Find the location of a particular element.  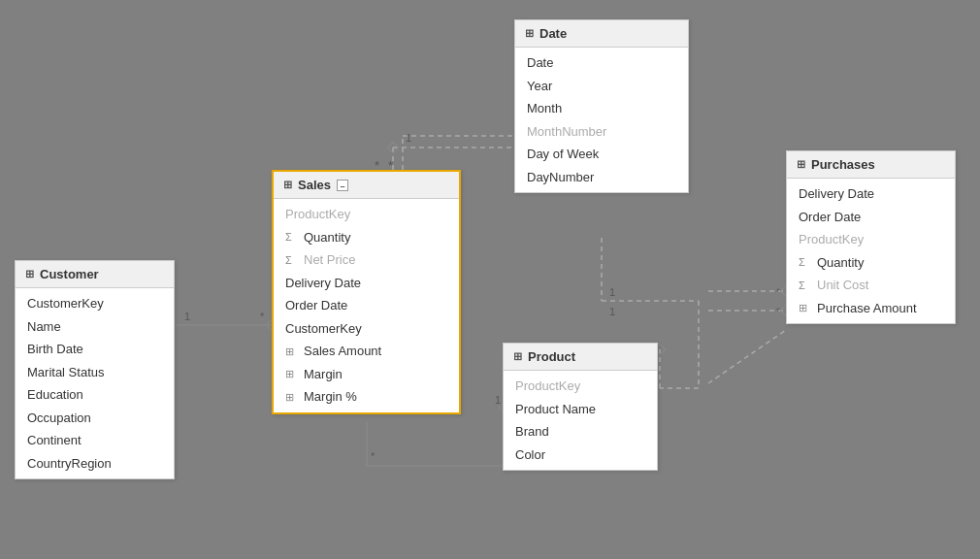

list-item: CountryRegion is located at coordinates (95, 464).